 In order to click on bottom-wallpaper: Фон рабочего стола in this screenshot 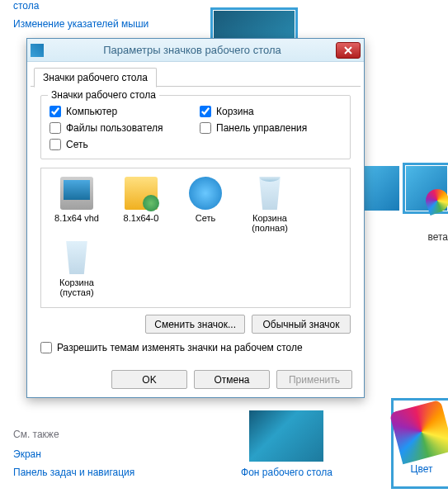, I will do `click(287, 448)`.